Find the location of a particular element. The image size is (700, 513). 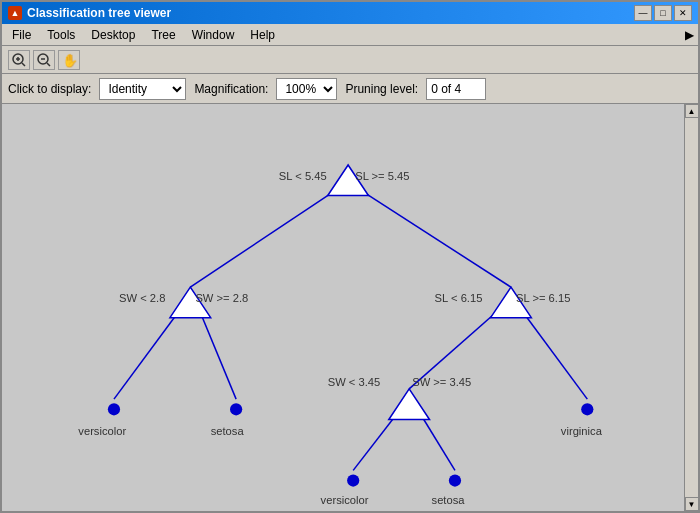

close-button: ✕ is located at coordinates (683, 13).